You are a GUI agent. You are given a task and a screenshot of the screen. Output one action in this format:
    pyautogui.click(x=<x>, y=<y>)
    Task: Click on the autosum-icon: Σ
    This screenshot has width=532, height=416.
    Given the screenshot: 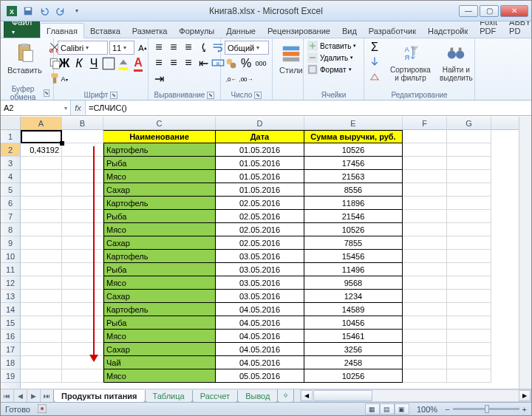 What is the action you would take?
    pyautogui.click(x=375, y=47)
    